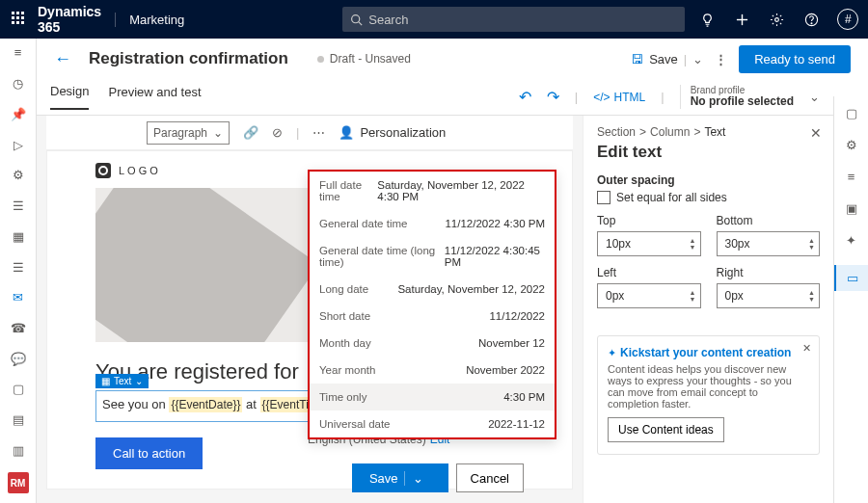  What do you see at coordinates (310, 133) in the screenshot?
I see `editor-toolbar: Paragraph⌄ 🔗 ⊘ | ⋯ 👤Personalization` at bounding box center [310, 133].